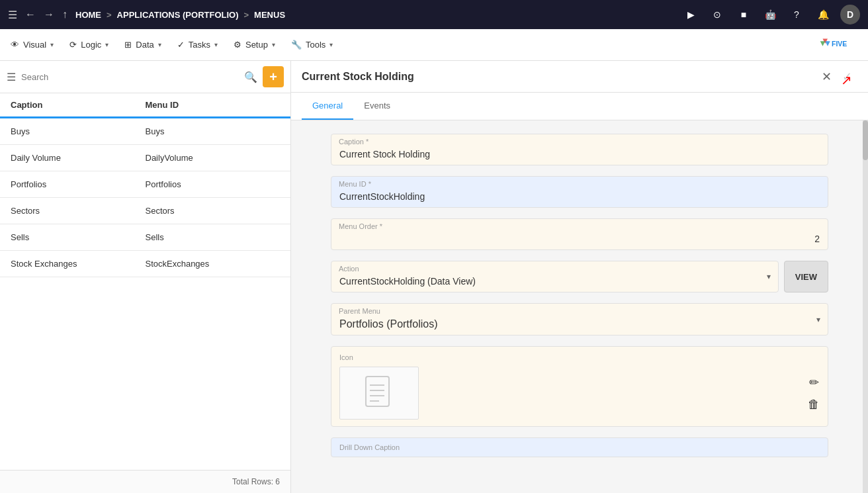 This screenshot has height=493, width=868. I want to click on parentmenu-select: Portfolios (Portfolios), so click(580, 319).